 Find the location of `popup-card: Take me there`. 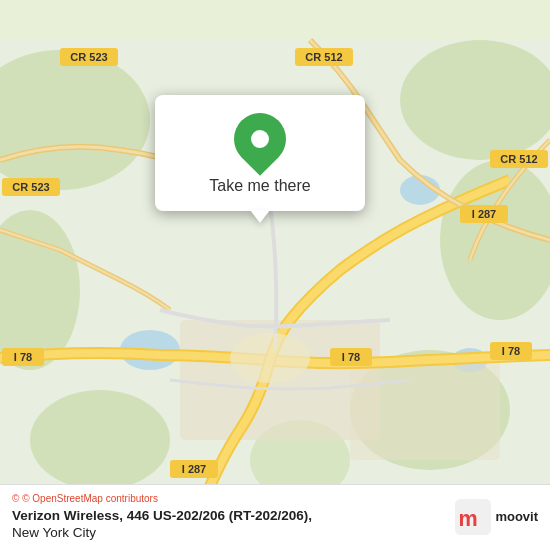

popup-card: Take me there is located at coordinates (260, 153).